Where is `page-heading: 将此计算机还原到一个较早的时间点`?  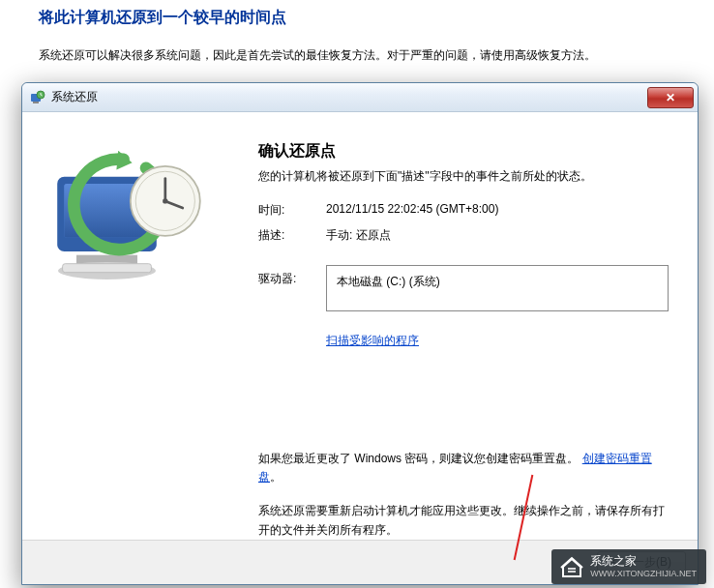 page-heading: 将此计算机还原到一个较早的时间点 is located at coordinates (376, 17).